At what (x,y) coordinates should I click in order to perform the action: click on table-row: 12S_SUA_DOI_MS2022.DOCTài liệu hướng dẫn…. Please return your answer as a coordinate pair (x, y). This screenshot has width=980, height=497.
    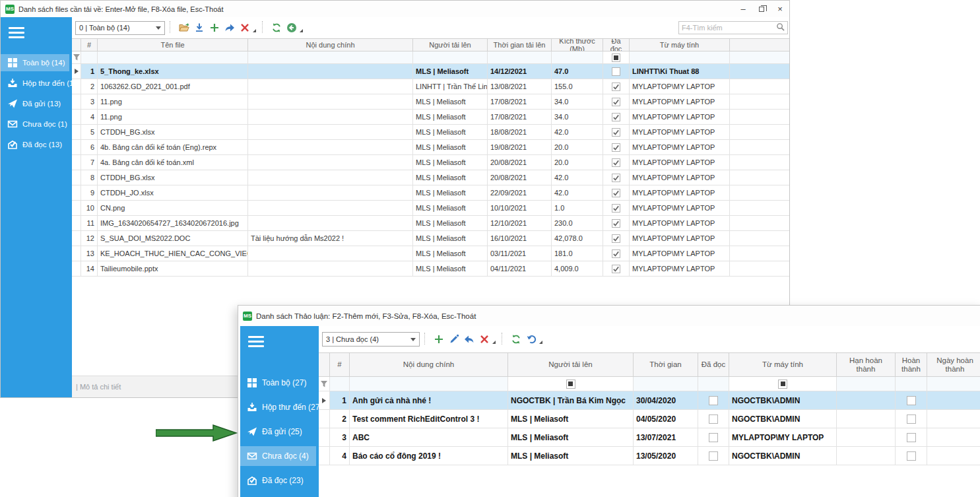
    Looking at the image, I should click on (430, 239).